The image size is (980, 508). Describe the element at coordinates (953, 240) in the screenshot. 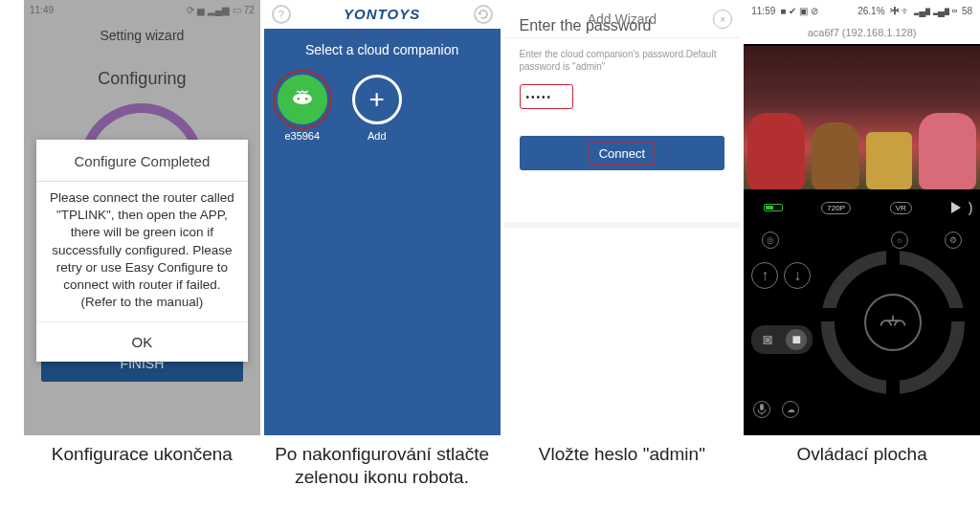

I see `gear-icon: ⚙` at that location.